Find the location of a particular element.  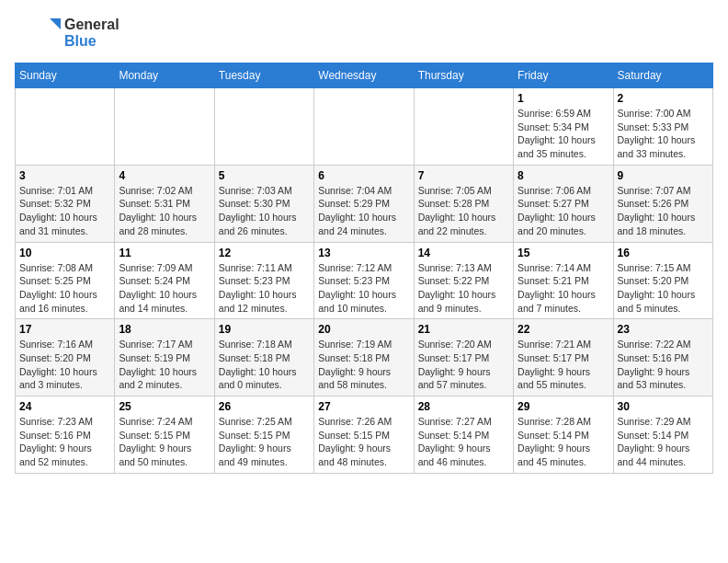

calendar-day-cell: 22Sunrise: 7:21 AM Sunset: 5:17 PM Dayli… is located at coordinates (563, 358).